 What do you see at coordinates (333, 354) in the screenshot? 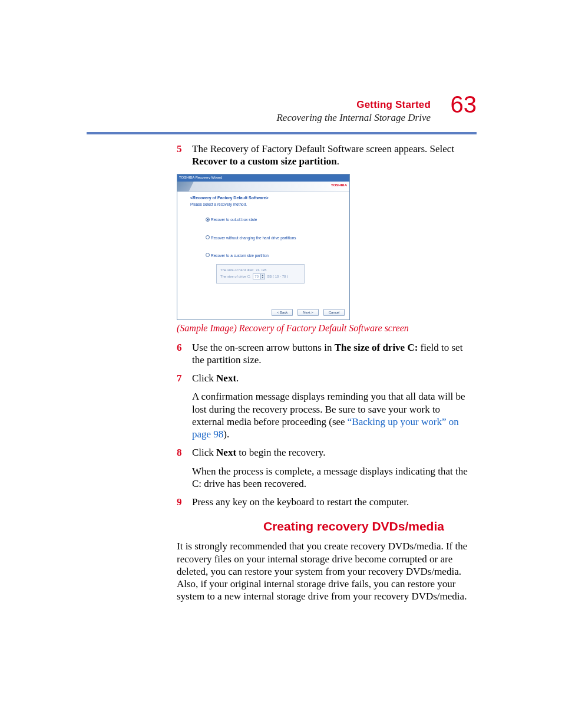
I see `step-body: Use the on-screen arrow buttons in The s…` at bounding box center [333, 354].